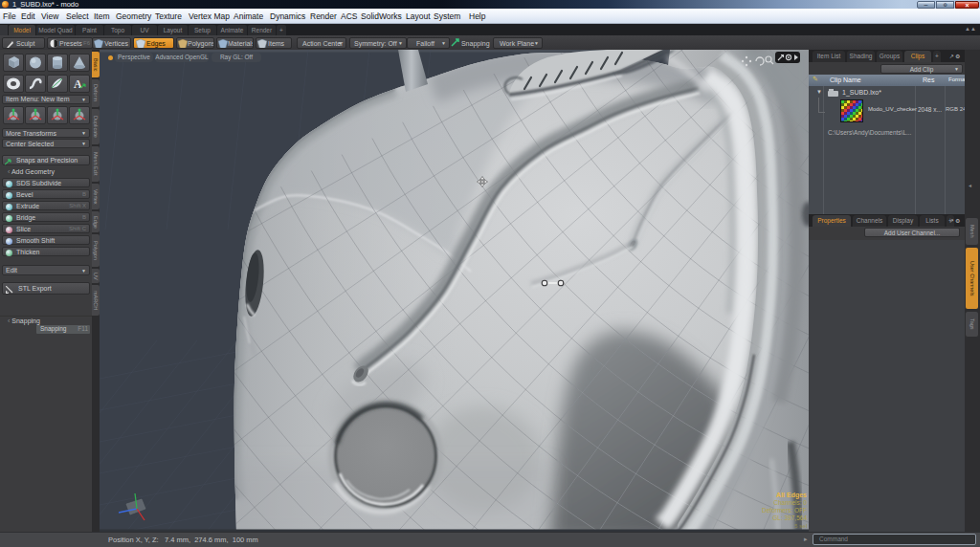 This screenshot has height=547, width=980. Describe the element at coordinates (791, 495) in the screenshot. I see `svg-text: All Edges` at that location.